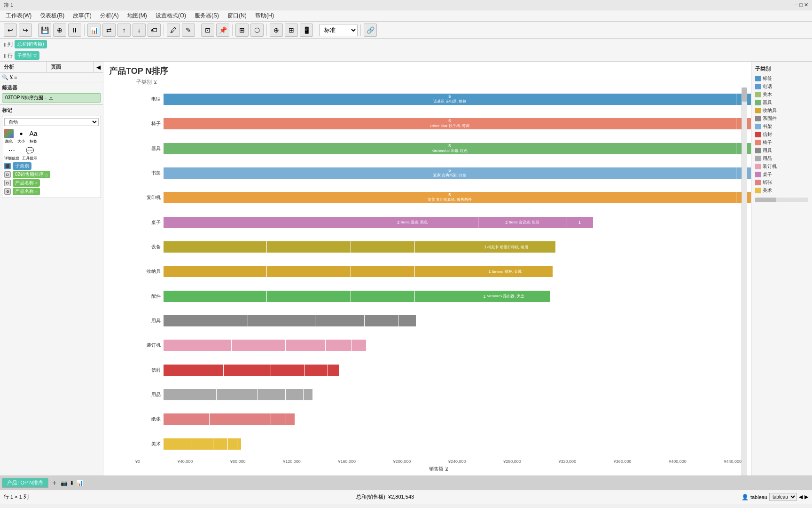  What do you see at coordinates (26, 183) in the screenshot?
I see `product1-pill: 产品名称 =` at bounding box center [26, 183].